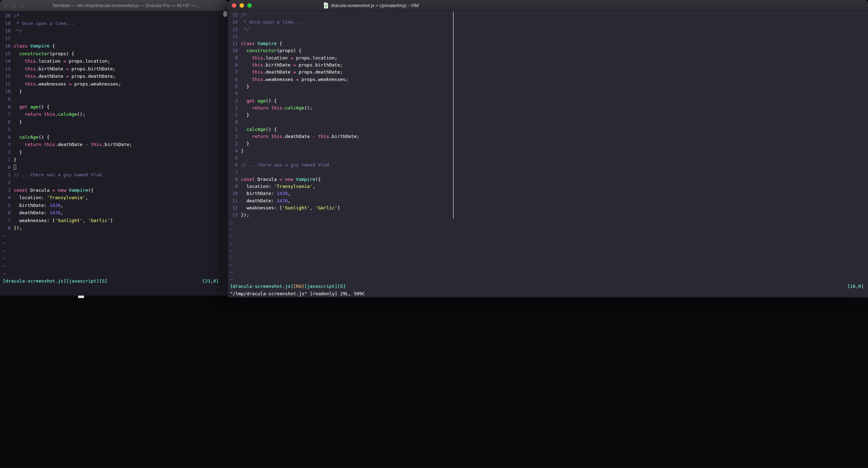  What do you see at coordinates (115, 16) in the screenshot?
I see `code-line: 20/*` at bounding box center [115, 16].